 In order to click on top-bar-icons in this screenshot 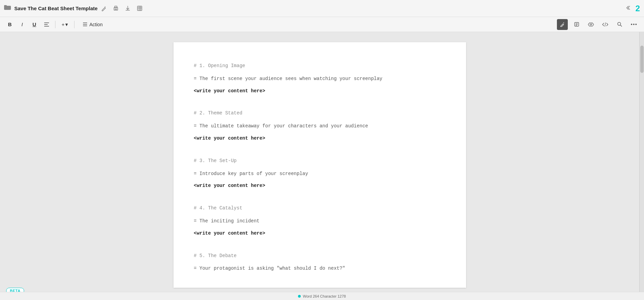, I will do `click(122, 8)`.